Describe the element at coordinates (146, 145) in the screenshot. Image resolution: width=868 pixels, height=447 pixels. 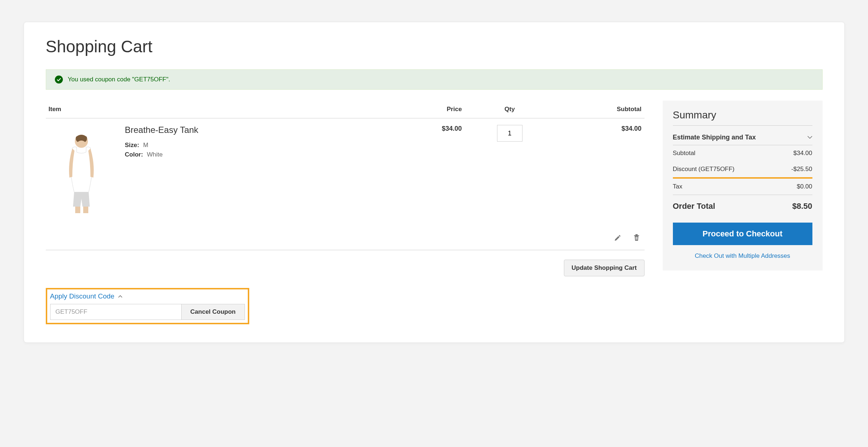
I see `size-value: M` at that location.